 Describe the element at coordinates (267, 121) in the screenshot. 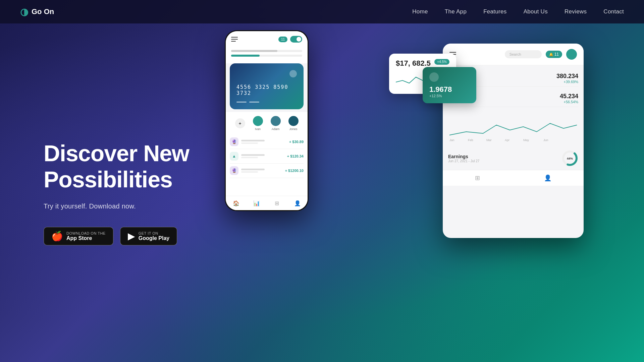

I see `phone-mockup: 11` at that location.